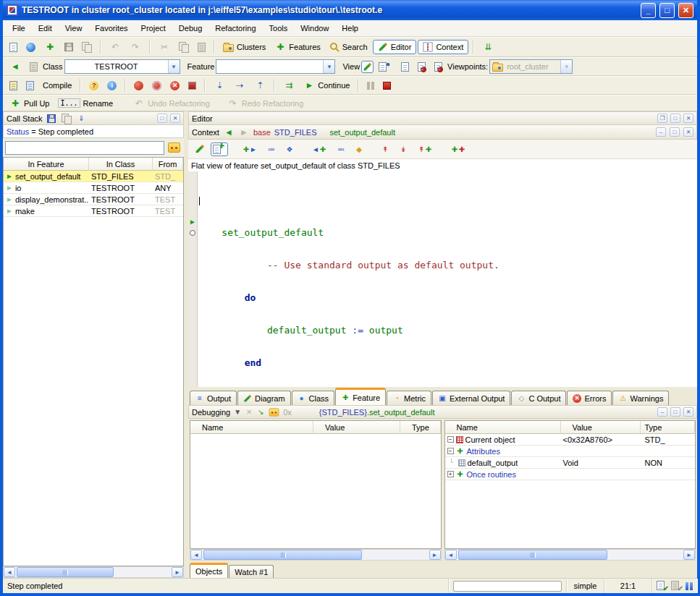  I want to click on panel-minimize-button: –, so click(661, 132).